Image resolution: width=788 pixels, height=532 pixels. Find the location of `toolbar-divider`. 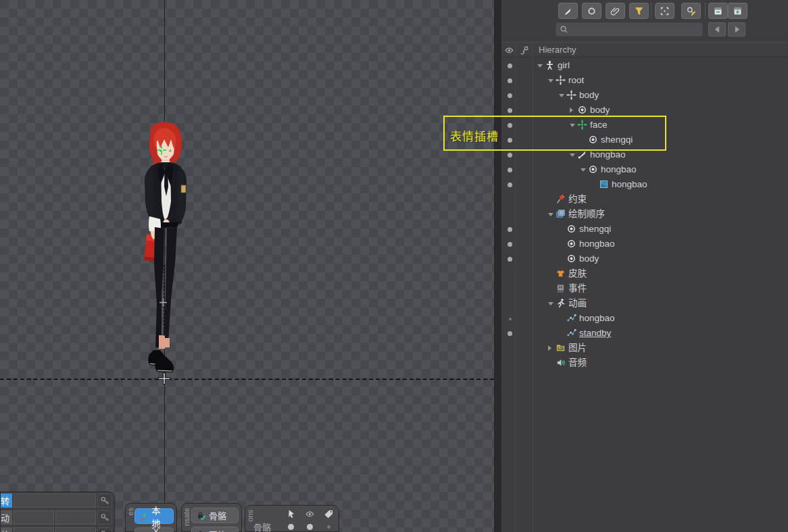

toolbar-divider is located at coordinates (706, 11).